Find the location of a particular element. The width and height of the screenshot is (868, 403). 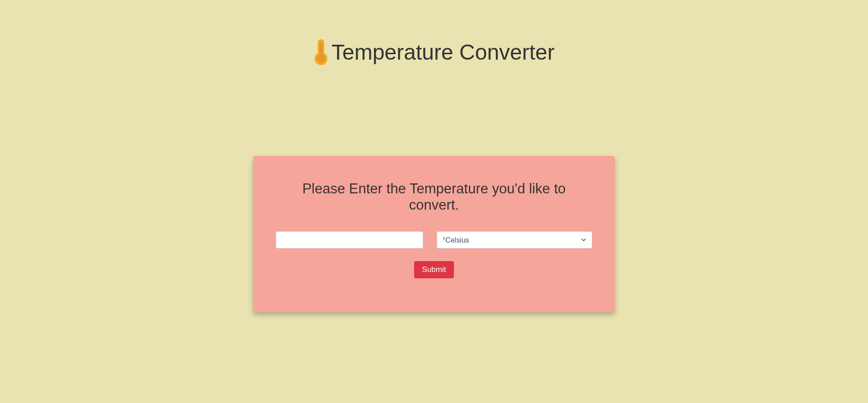

thermometer-icon is located at coordinates (321, 52).